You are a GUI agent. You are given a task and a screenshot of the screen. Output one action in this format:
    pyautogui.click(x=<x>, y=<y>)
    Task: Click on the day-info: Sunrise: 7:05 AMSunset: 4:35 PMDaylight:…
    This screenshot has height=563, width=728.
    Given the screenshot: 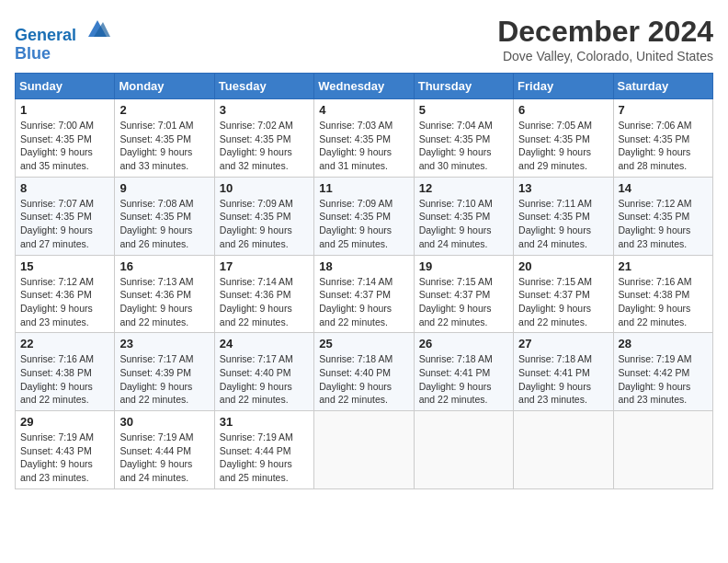 What is the action you would take?
    pyautogui.click(x=563, y=145)
    